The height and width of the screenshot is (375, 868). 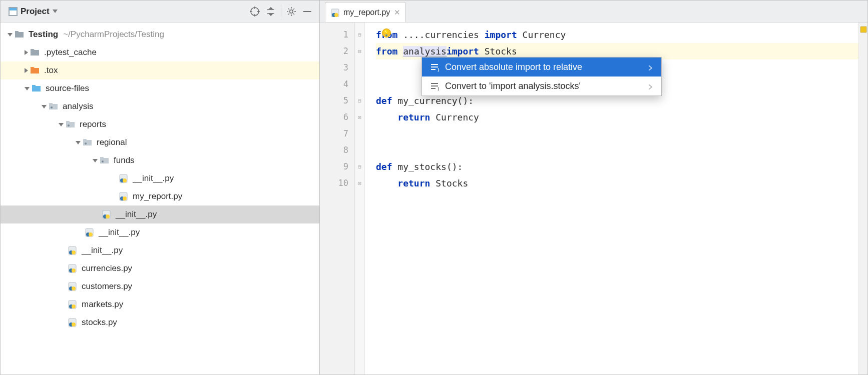 I want to click on tree-node-label: stocks.py, so click(x=99, y=322).